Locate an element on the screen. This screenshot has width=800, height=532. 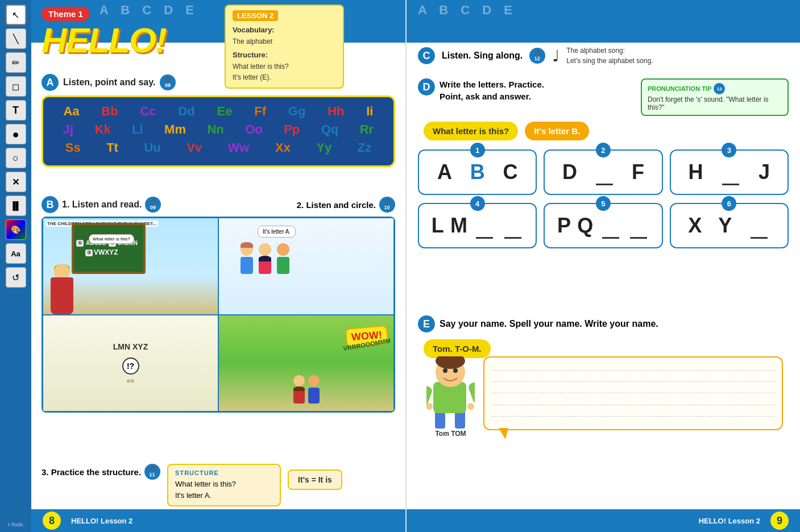
blackboard: ① ABCDE ② JKLMN ③ VWXYZ is located at coordinates (109, 248).